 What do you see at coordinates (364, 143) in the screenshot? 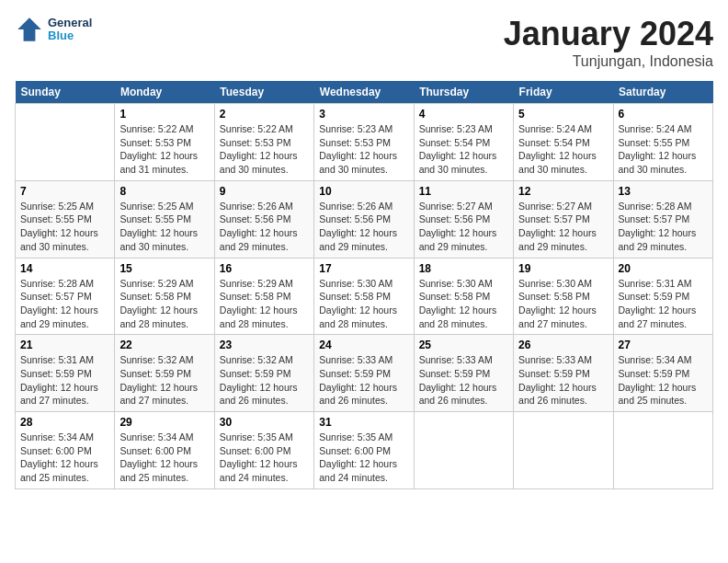
I see `calendar-week-row: 1Sunrise: 5:22 AM Sunset: 5:53 PM Daylig…` at bounding box center [364, 143].